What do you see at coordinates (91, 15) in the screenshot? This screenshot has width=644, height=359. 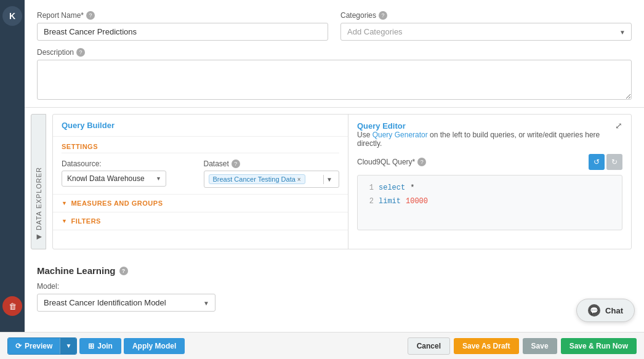 I see `report-name-help-icon: ?` at bounding box center [91, 15].